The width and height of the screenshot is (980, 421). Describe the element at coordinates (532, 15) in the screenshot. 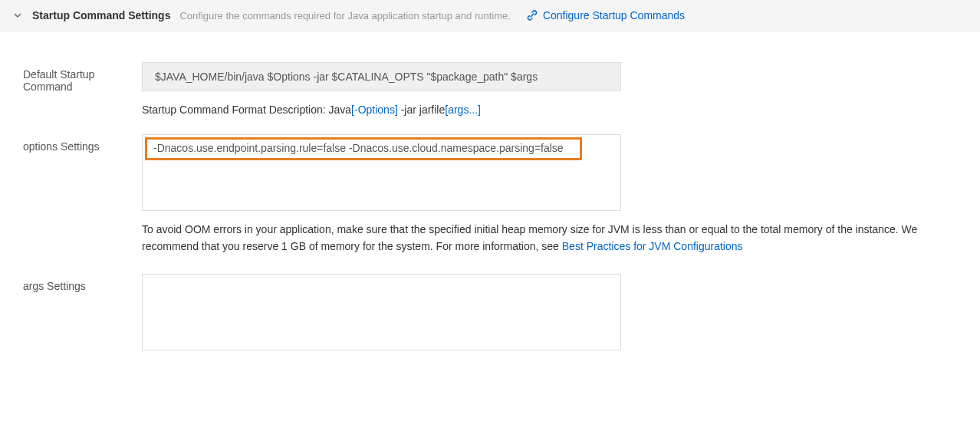

I see `link-icon` at that location.